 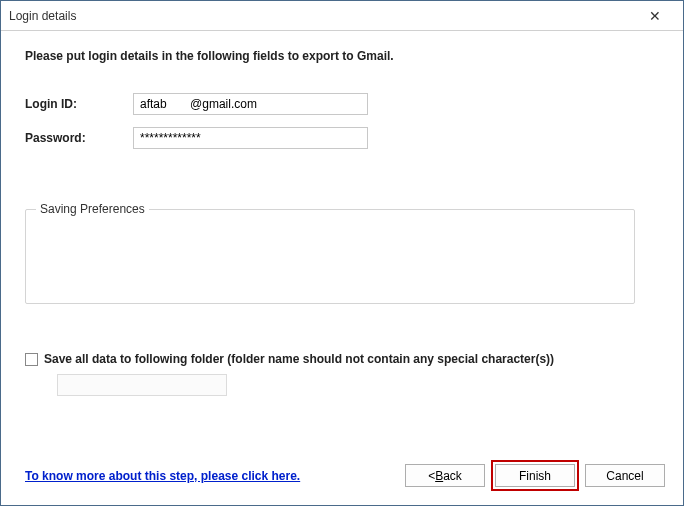 What do you see at coordinates (535, 476) in the screenshot?
I see `finish-button: Finish` at bounding box center [535, 476].